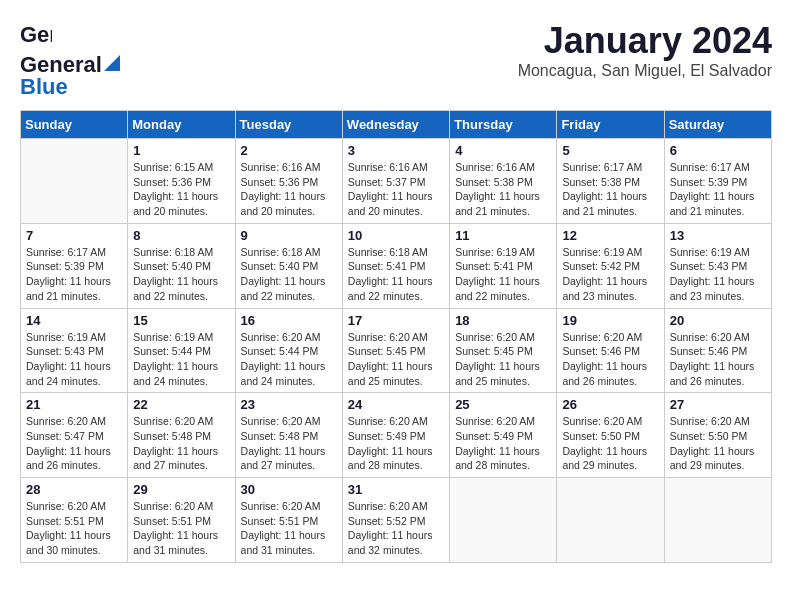 This screenshot has height=612, width=792. I want to click on logo: General General Blue, so click(73, 60).